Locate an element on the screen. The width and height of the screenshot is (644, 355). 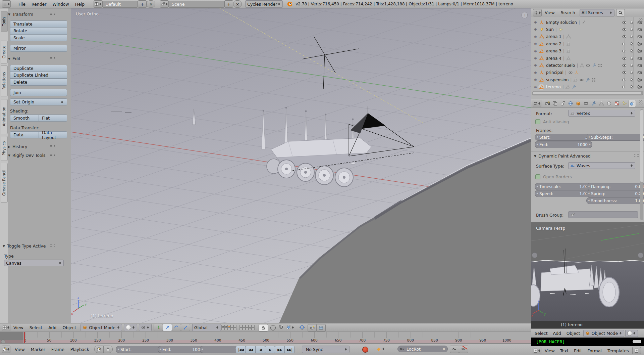
proportional-edit-icon is located at coordinates (273, 328).